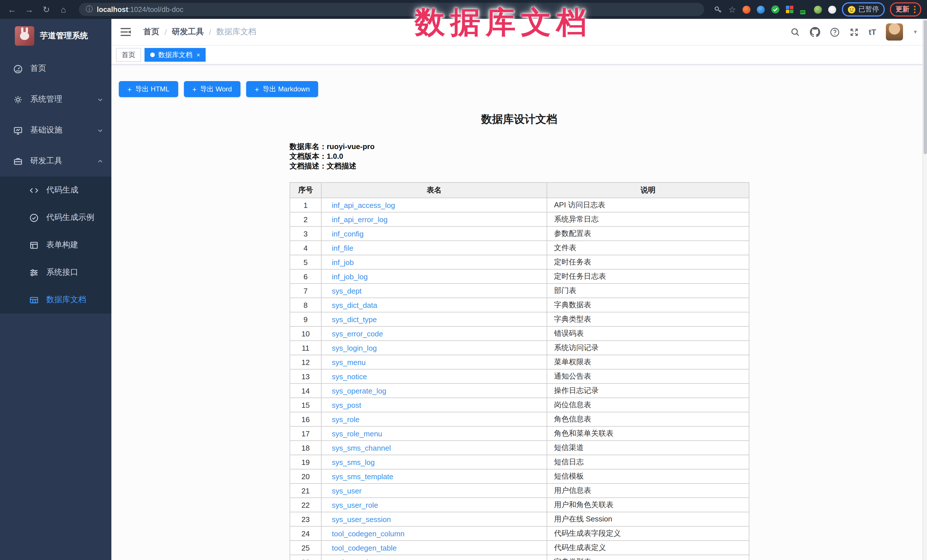 The height and width of the screenshot is (560, 927). I want to click on table-name-link: sys_role_menu, so click(357, 433).